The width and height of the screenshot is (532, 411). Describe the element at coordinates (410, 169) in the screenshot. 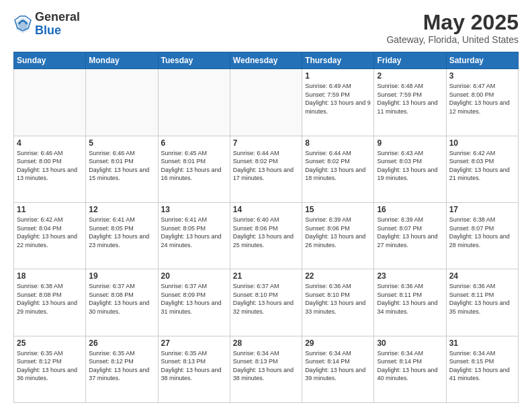

I see `calendar-day-cell: 9Sunrise: 6:43 AM Sunset: 8:03 PM Daylig…` at that location.